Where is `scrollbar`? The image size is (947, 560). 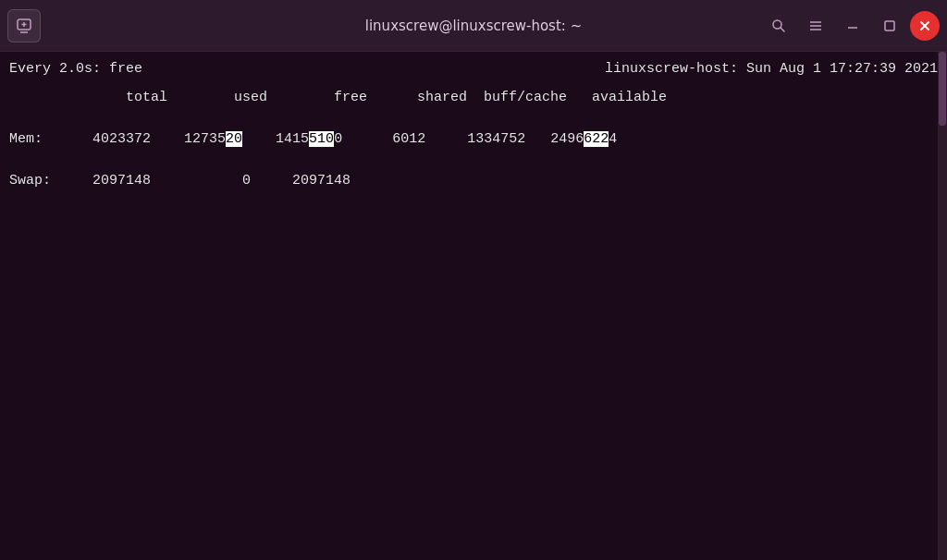 scrollbar is located at coordinates (942, 306).